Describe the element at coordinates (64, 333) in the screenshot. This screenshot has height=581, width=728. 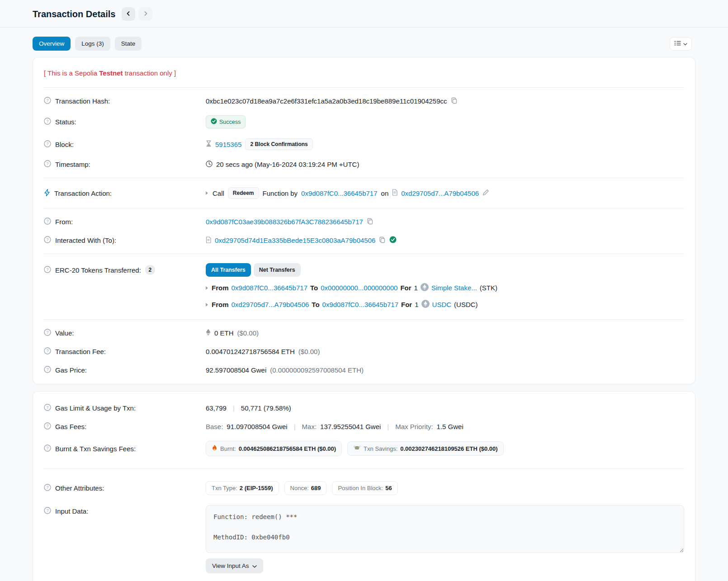
I see `value-label: Value:` at that location.